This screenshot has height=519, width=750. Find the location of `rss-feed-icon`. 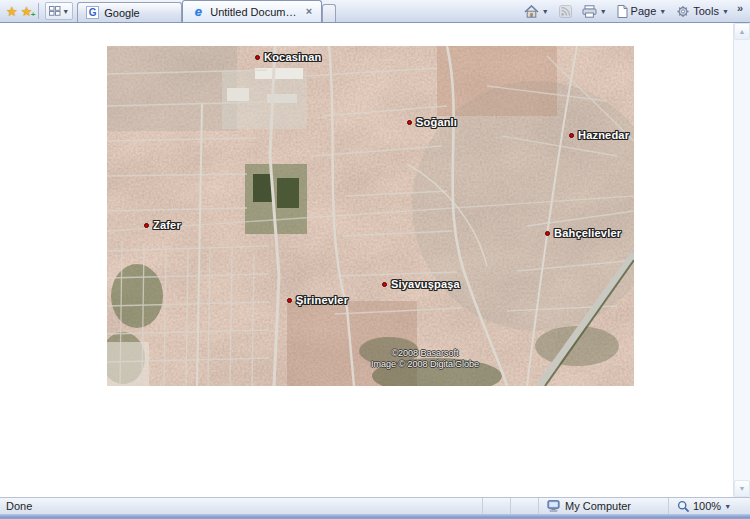

rss-feed-icon is located at coordinates (566, 12).